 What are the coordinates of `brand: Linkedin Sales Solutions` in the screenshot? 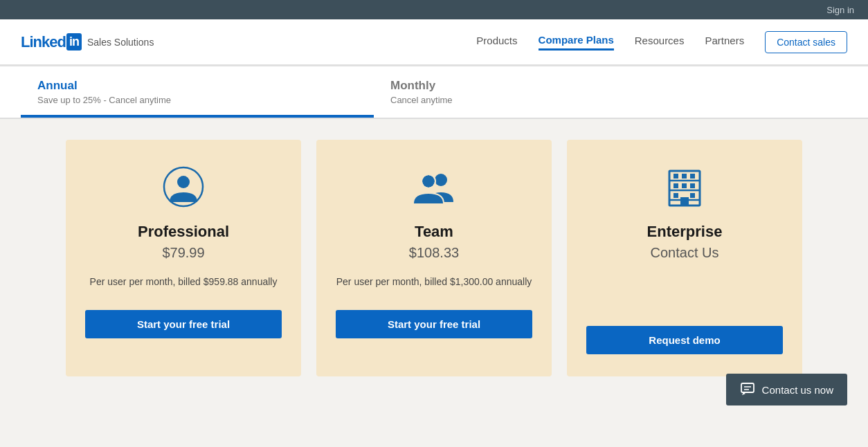 It's located at (87, 42).